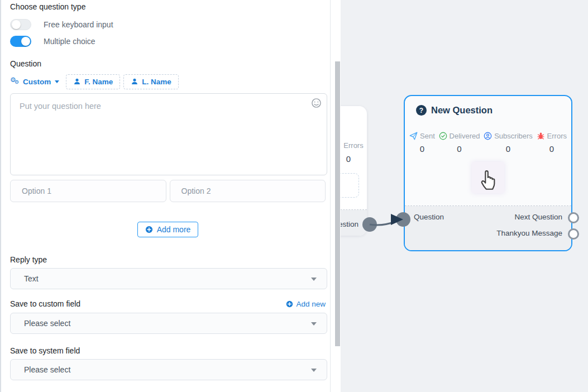 This screenshot has width=588, height=392. Describe the element at coordinates (354, 171) in the screenshot. I see `partial-question-node: Errors 0 uestion` at that location.